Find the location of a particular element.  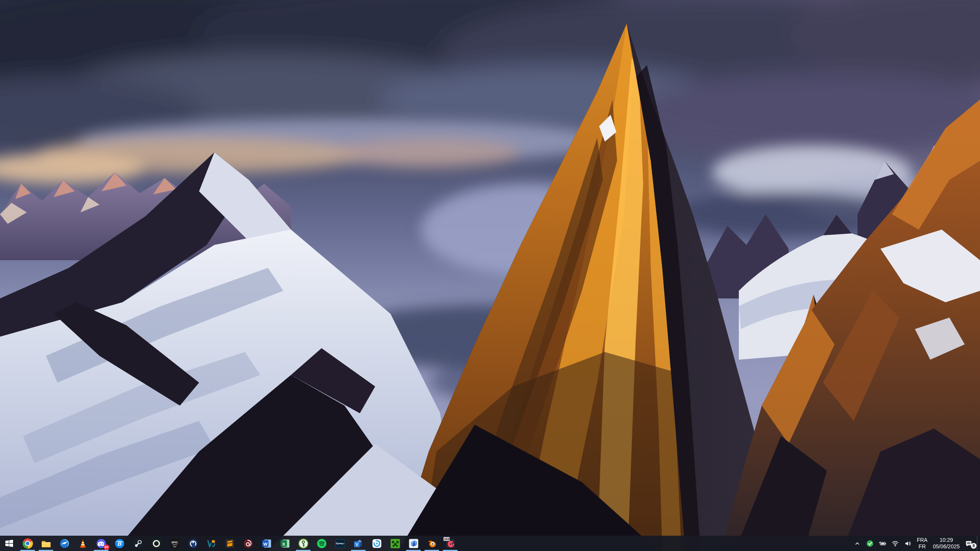

taskbar-item-discord: 9+ is located at coordinates (101, 543).